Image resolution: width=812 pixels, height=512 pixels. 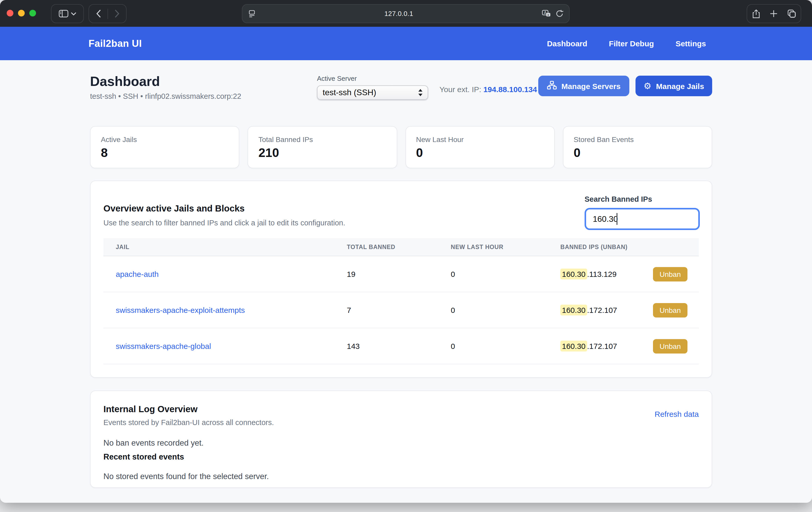 I want to click on stat-label: Stored Ban Events, so click(x=638, y=140).